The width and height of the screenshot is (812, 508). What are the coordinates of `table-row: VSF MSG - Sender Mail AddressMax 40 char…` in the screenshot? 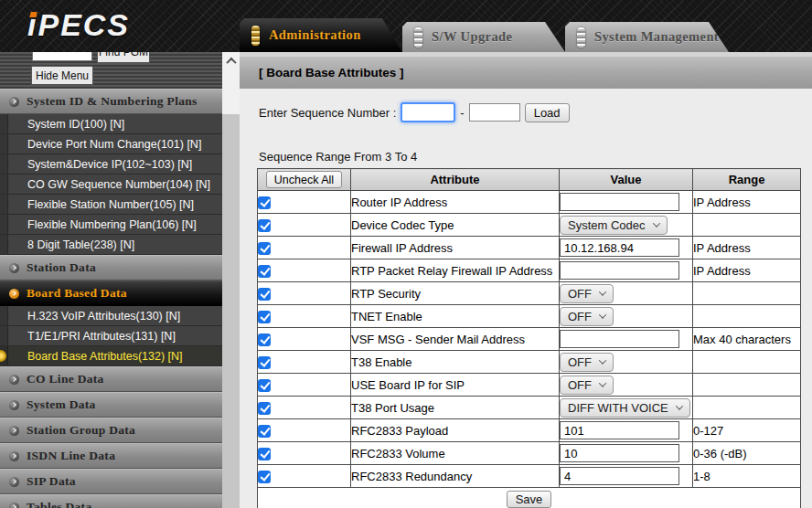 It's located at (529, 340).